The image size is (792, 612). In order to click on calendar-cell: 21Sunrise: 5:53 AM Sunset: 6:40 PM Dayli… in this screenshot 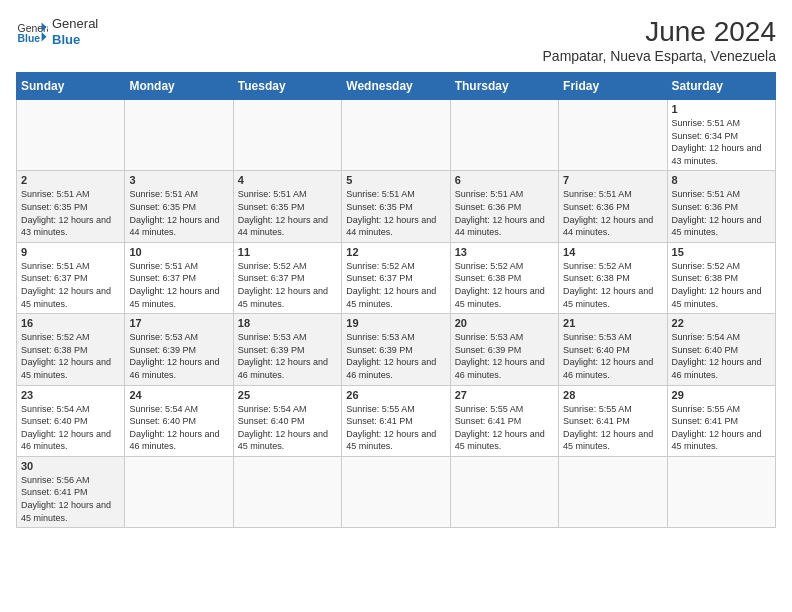, I will do `click(613, 350)`.